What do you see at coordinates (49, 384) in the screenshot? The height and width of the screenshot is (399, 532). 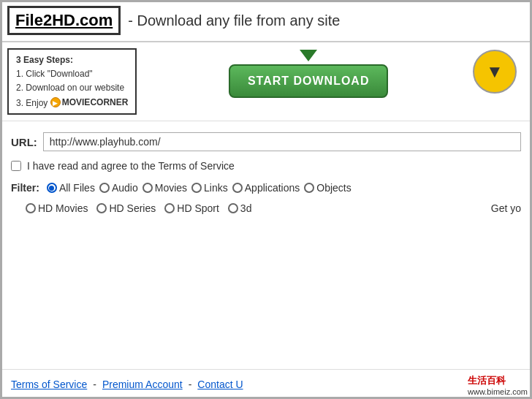 I see `footer-link-tos: Terms of Service` at bounding box center [49, 384].